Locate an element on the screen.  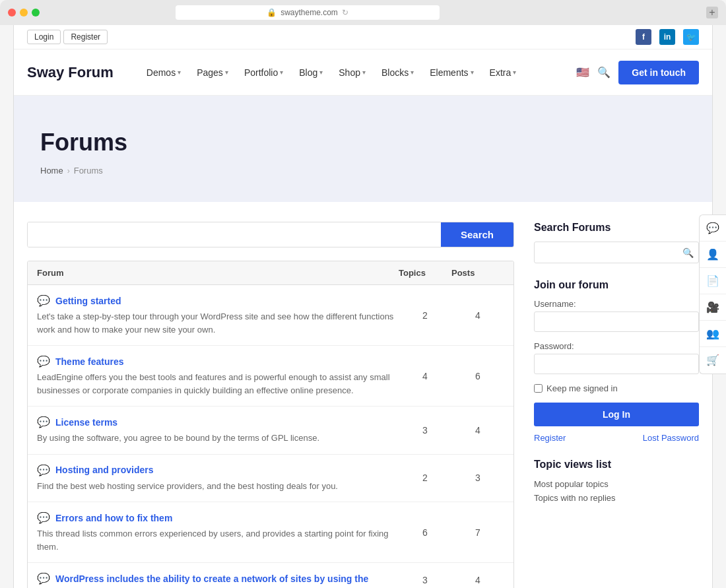
search-nav-button: 🔍 is located at coordinates (604, 73).